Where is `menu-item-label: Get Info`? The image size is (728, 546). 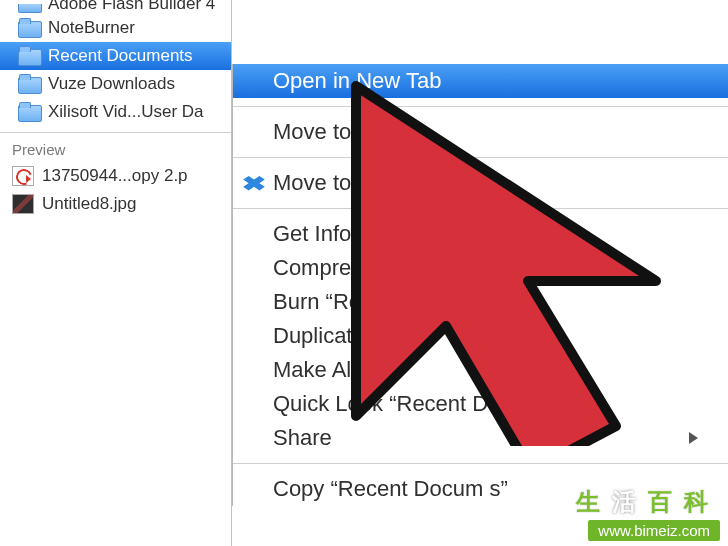
menu-item-label: Get Info is located at coordinates (312, 234).